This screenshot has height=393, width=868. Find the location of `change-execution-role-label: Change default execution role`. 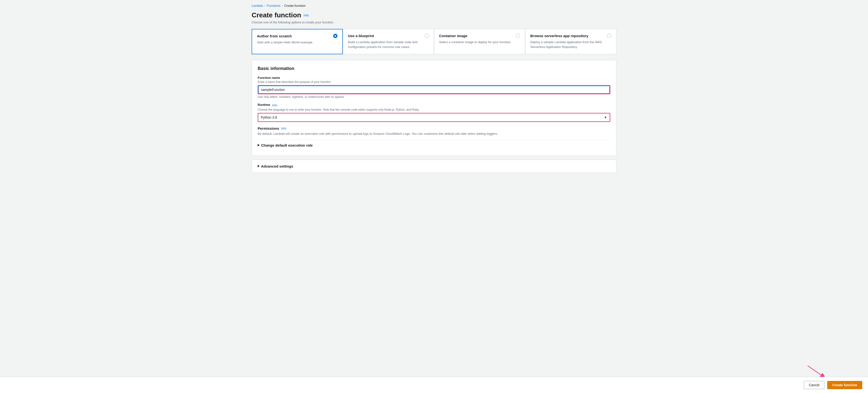

change-execution-role-label: Change default execution role is located at coordinates (287, 145).